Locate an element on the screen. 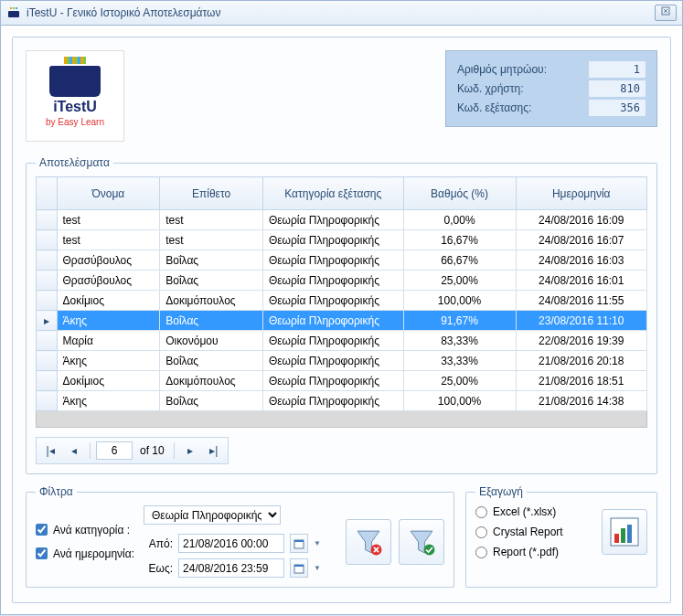 This screenshot has height=616, width=683. table-row: ΆκηςΒοΐλαςΘεωρία Πληροφορικής100,00%21/0… is located at coordinates (342, 401).